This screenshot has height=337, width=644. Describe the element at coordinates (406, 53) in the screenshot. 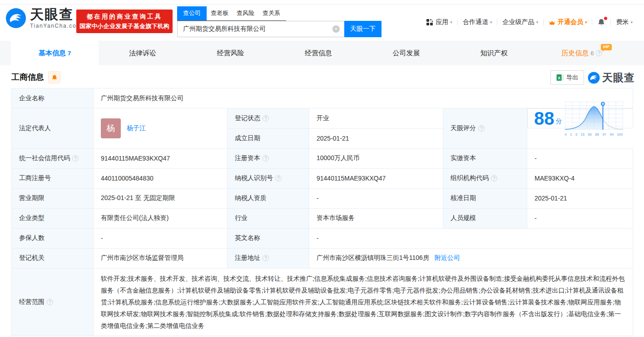

I see `tab-company-development: 公司发展` at that location.